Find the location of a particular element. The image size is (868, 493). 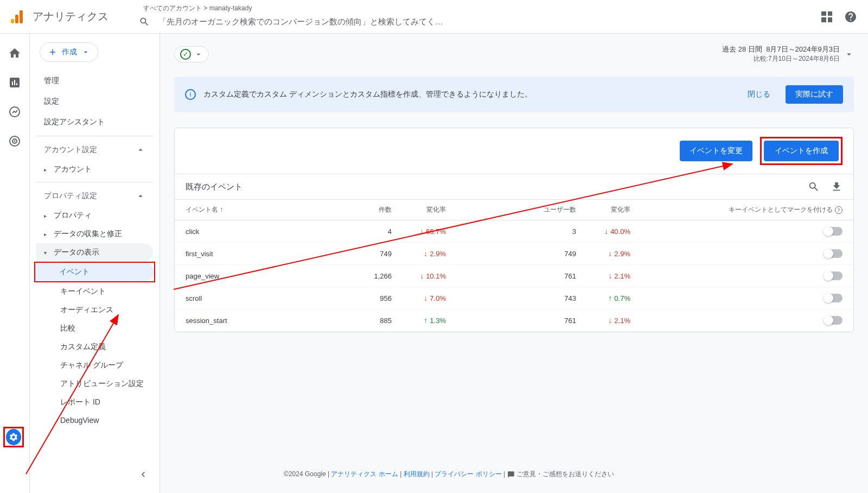

help-icon: ? is located at coordinates (839, 210).